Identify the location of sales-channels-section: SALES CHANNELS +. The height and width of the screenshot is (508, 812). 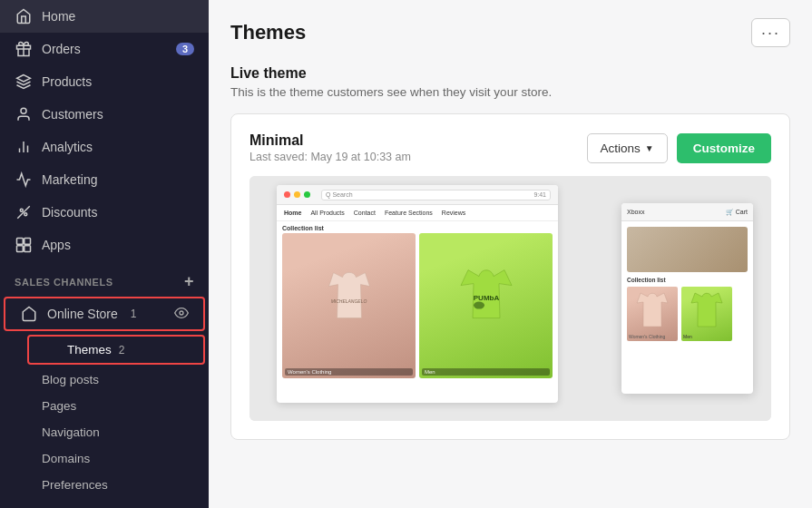
(104, 278).